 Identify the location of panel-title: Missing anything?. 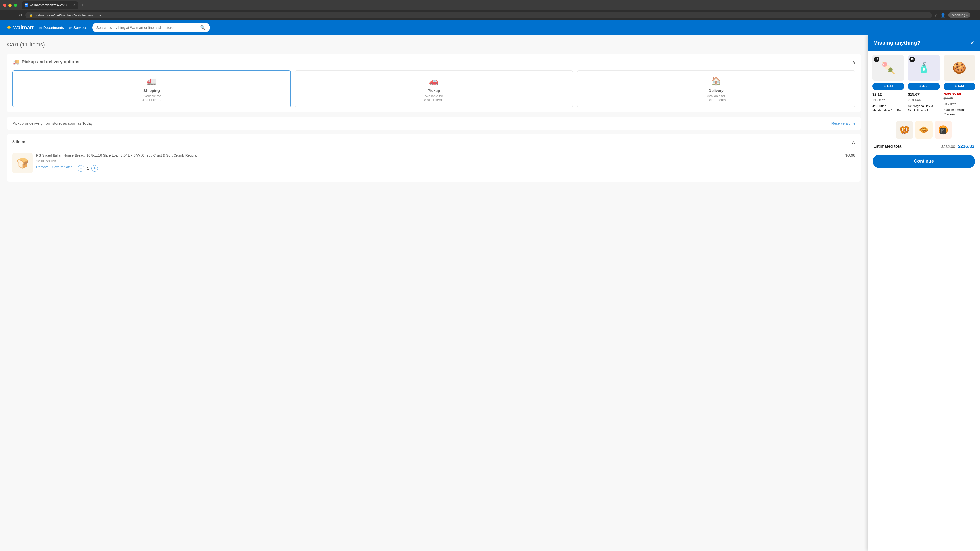
(897, 43).